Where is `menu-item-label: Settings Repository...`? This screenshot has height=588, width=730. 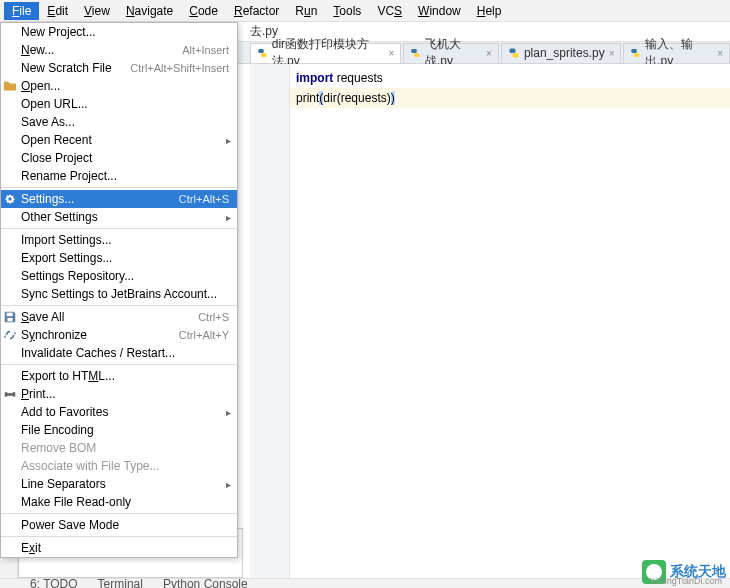 menu-item-label: Settings Repository... is located at coordinates (125, 276).